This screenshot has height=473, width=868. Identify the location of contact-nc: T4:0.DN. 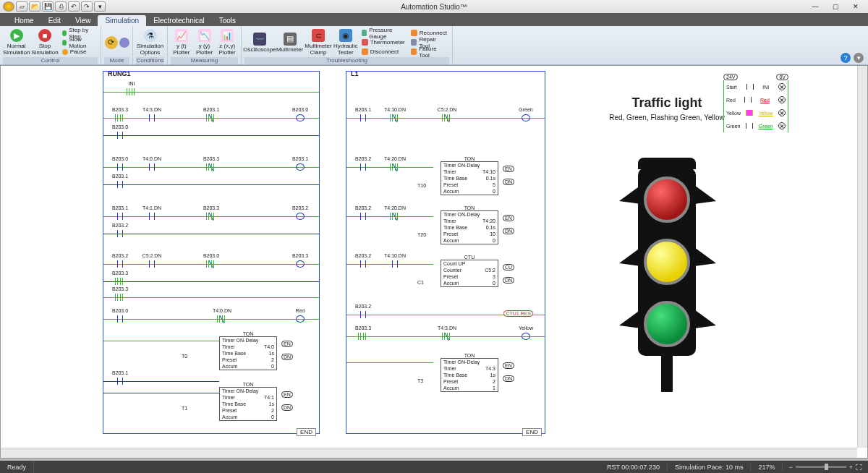
(222, 319).